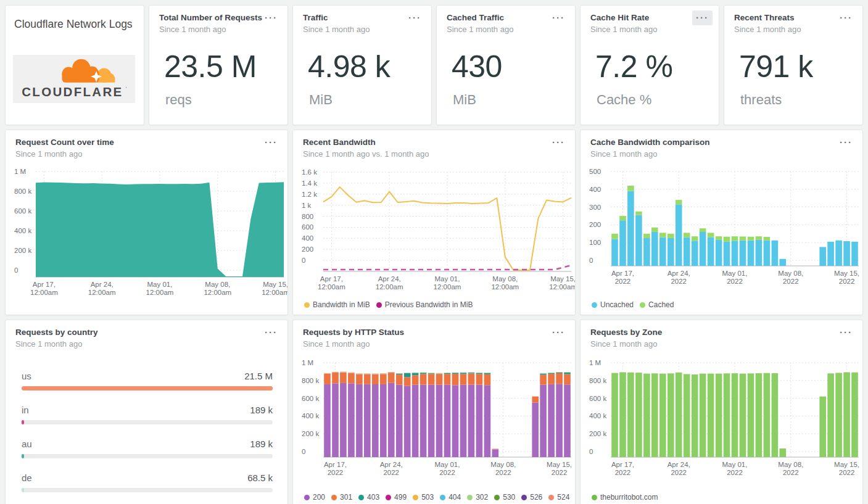 The height and width of the screenshot is (504, 868). What do you see at coordinates (147, 456) in the screenshot?
I see `gauge-track` at bounding box center [147, 456].